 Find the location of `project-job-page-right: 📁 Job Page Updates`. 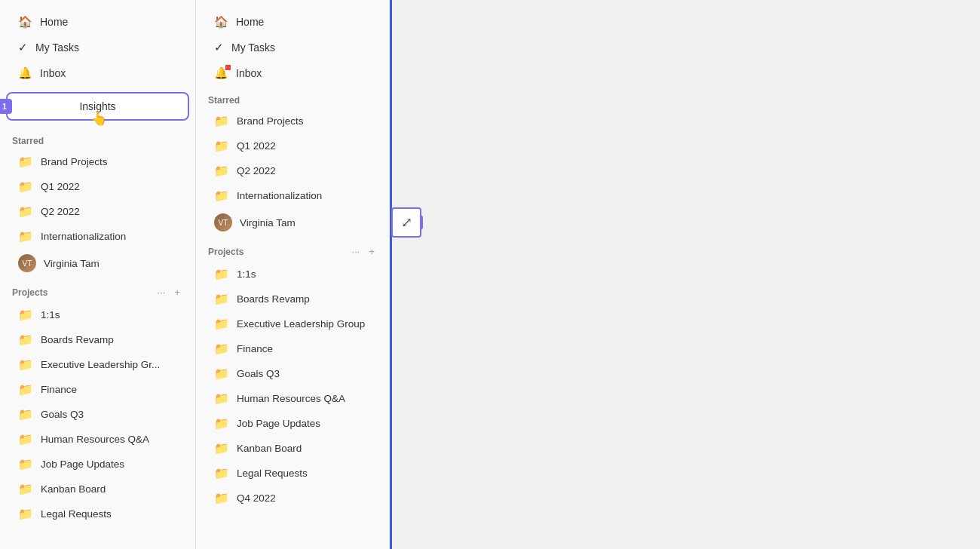

project-job-page-right: 📁 Job Page Updates is located at coordinates (292, 424).